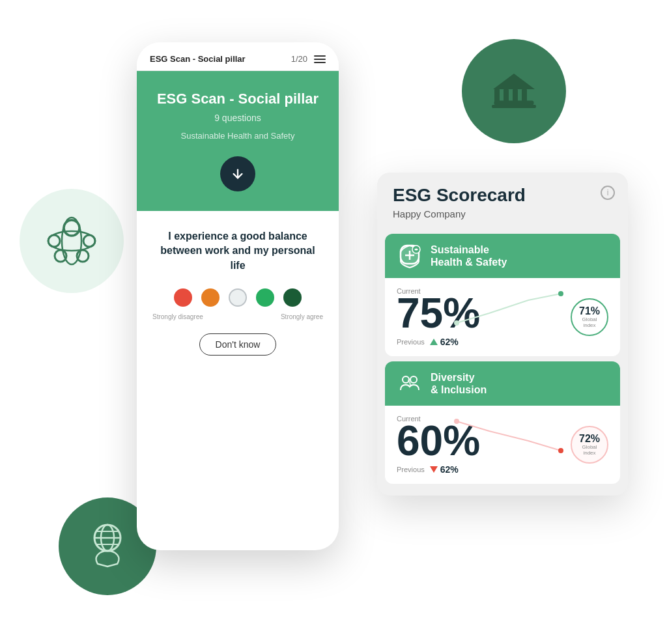 The width and height of the screenshot is (667, 644). Describe the element at coordinates (589, 317) in the screenshot. I see `global-index-badge-health: 71% Globalindex` at that location.